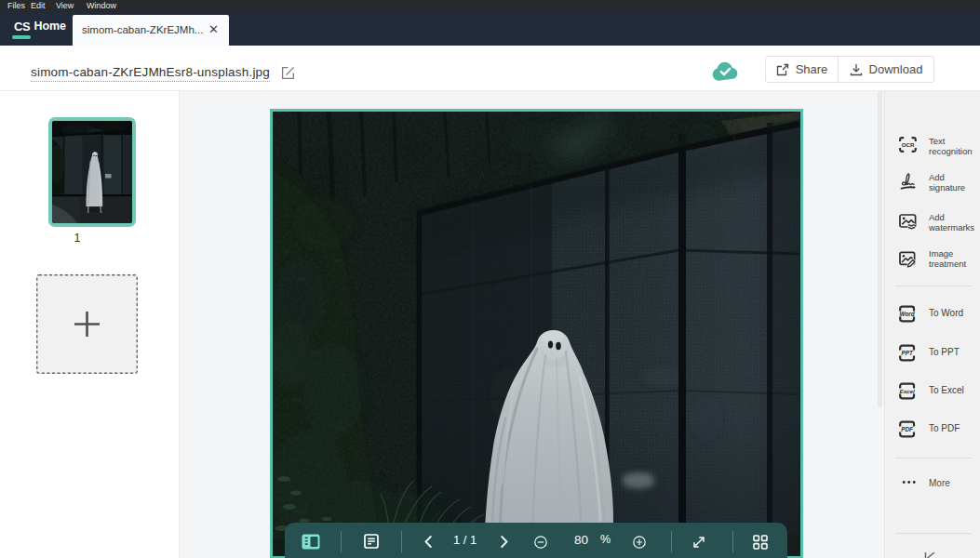 This screenshot has width=980, height=558. What do you see at coordinates (907, 391) in the screenshot?
I see `svg-text: Excel` at bounding box center [907, 391].